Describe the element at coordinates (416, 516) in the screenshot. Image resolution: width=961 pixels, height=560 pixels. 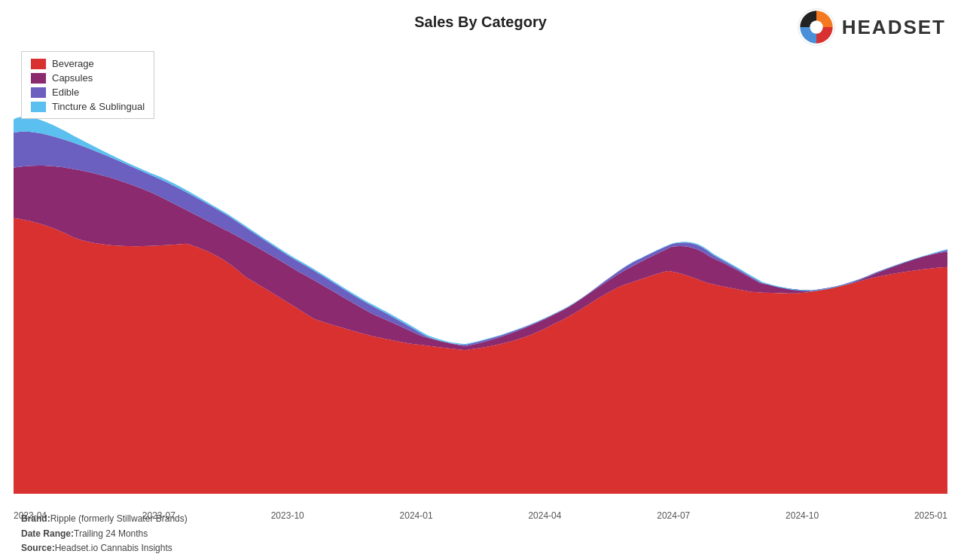
I see `x-label-3: 2024-01` at that location.